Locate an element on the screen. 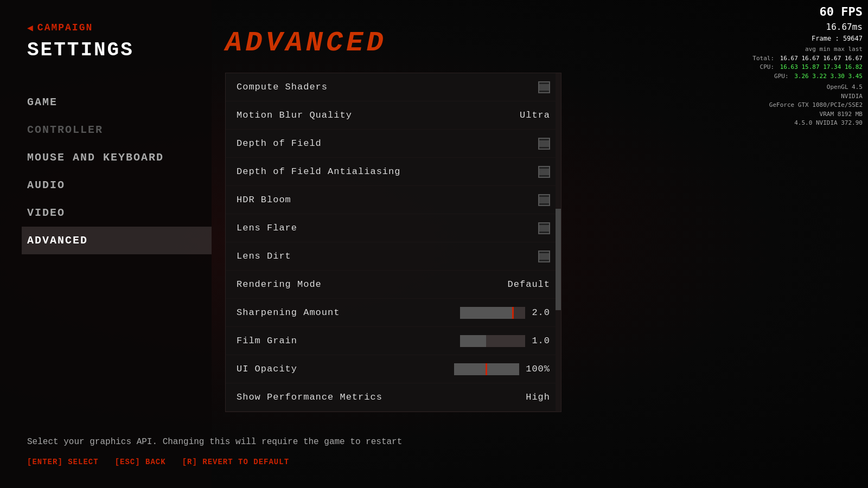 This screenshot has height=488, width=868. value-rendering-mode: Default is located at coordinates (529, 284).